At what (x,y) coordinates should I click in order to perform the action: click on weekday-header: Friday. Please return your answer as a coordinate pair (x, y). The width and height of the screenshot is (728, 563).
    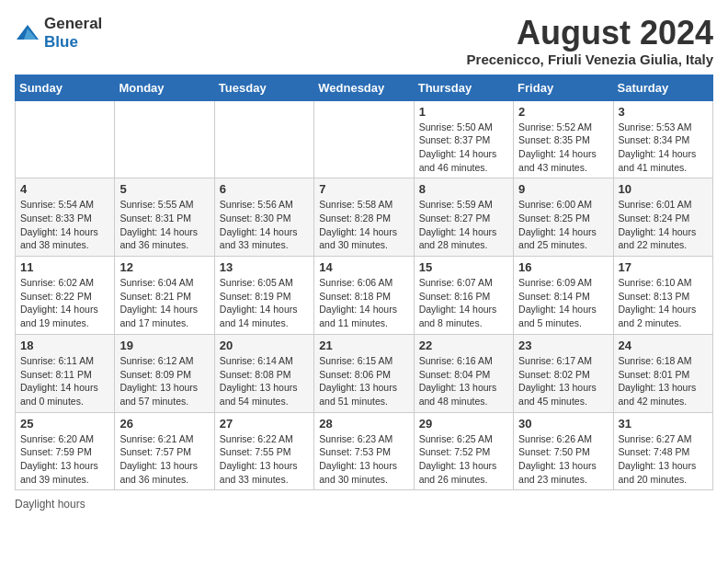
    Looking at the image, I should click on (563, 87).